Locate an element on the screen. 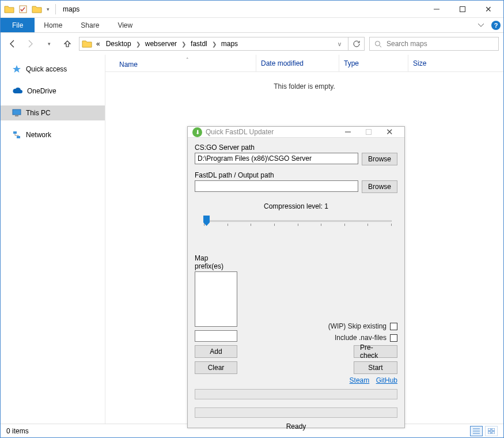  address-bar-row: ▾ « Desktop ❯ webserver ❯ fastdl ❯ maps … is located at coordinates (252, 44).